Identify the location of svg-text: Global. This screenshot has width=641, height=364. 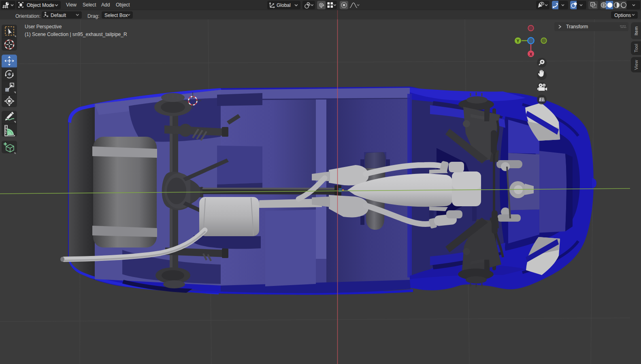
(283, 5).